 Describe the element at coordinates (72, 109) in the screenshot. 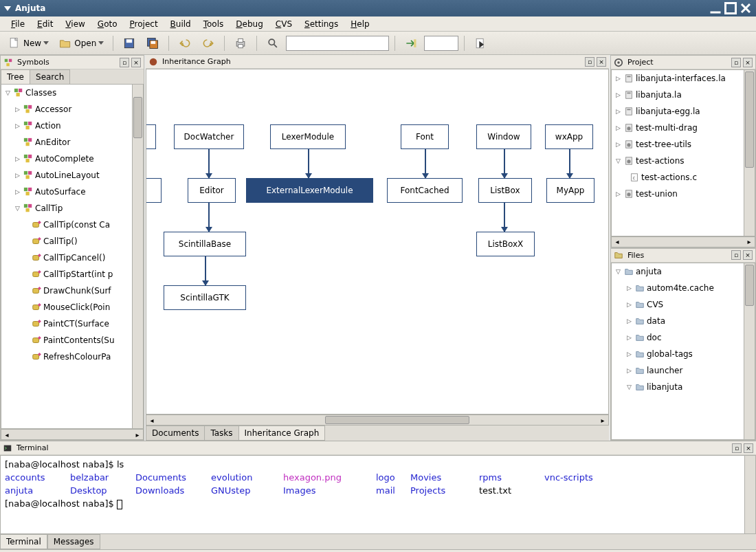

I see `tree-row: ▷Accessor` at that location.